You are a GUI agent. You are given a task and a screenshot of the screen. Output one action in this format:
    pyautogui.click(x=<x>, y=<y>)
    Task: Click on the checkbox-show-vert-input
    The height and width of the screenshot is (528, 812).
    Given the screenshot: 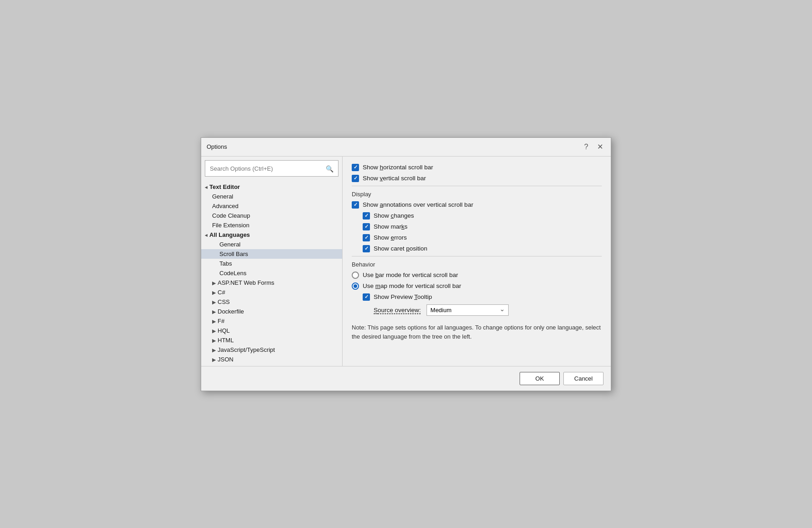 What is the action you would take?
    pyautogui.click(x=355, y=178)
    